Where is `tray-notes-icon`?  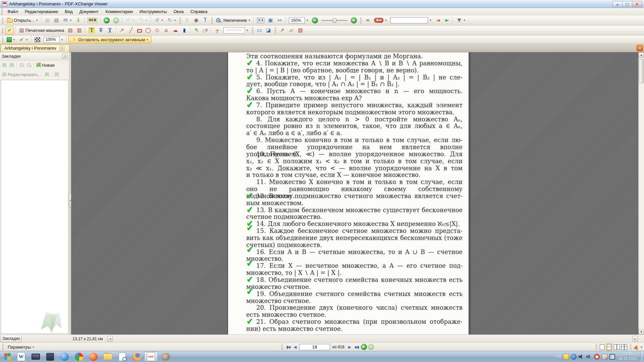 tray-notes-icon is located at coordinates (566, 357).